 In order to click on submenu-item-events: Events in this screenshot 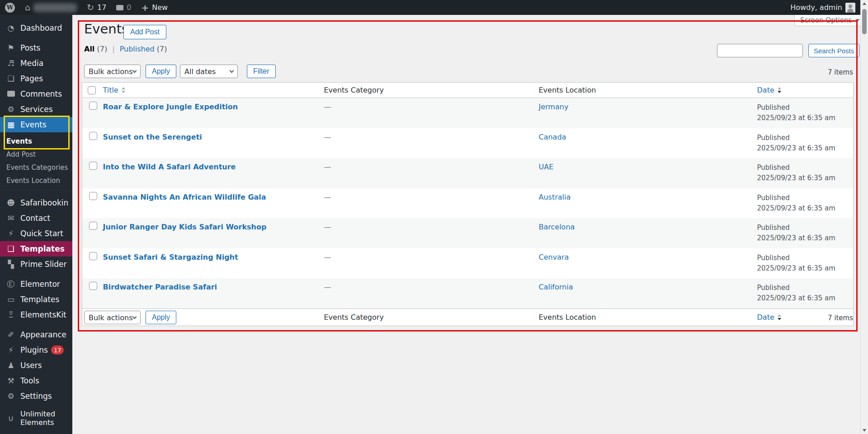, I will do `click(36, 142)`.